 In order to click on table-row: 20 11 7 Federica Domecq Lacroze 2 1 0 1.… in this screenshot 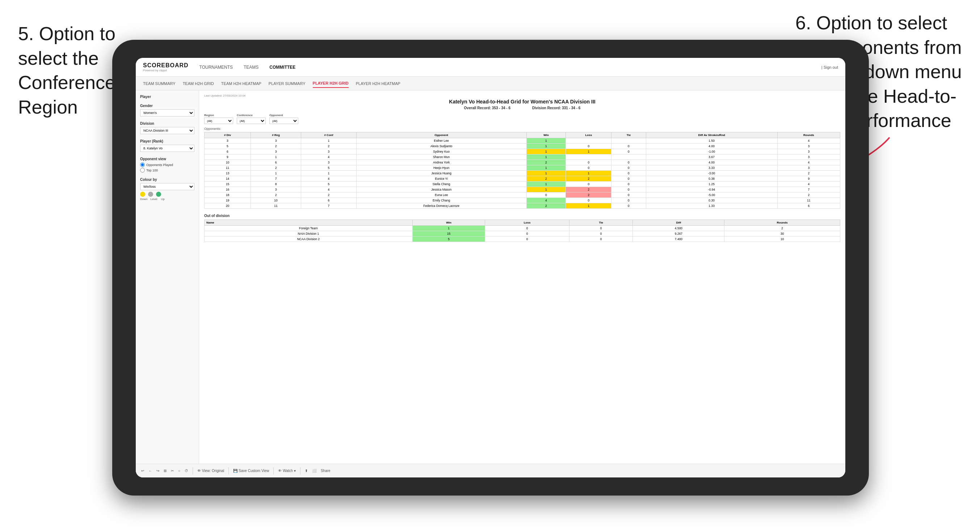, I will do `click(523, 206)`.